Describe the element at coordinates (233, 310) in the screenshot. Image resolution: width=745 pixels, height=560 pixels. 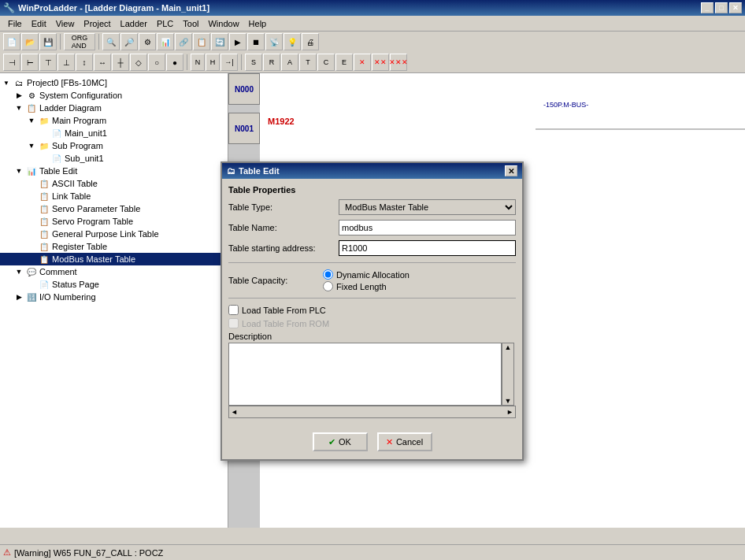
I see `load-plc-checkbox` at that location.